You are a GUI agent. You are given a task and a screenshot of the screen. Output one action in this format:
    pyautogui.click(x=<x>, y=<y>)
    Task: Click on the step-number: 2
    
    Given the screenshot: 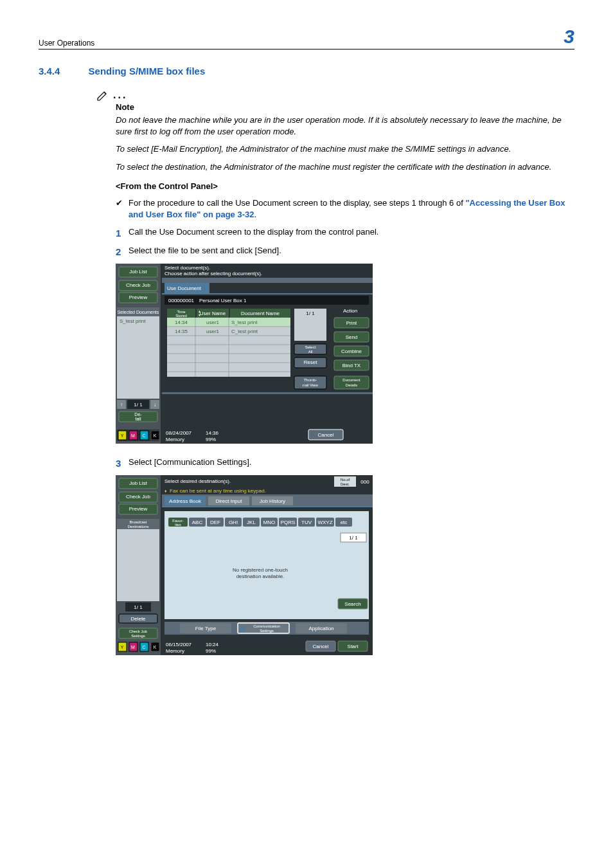 What is the action you would take?
    pyautogui.click(x=122, y=252)
    